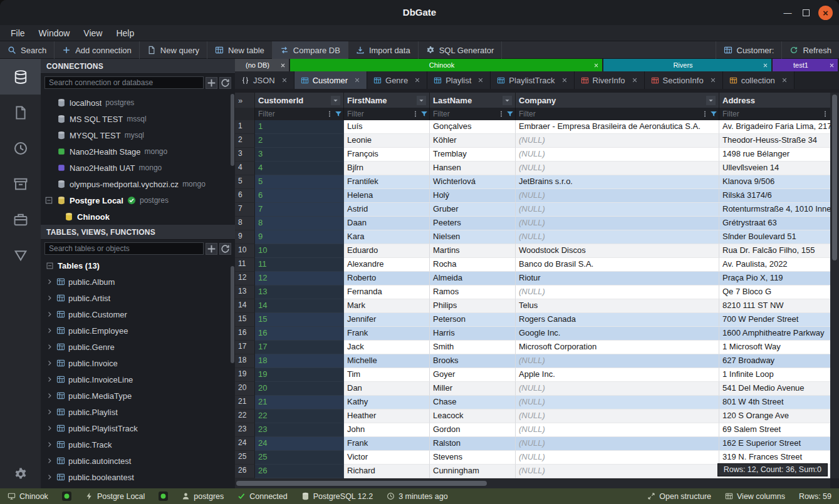  I want to click on cell-company: Microsoft Corporation, so click(618, 347).